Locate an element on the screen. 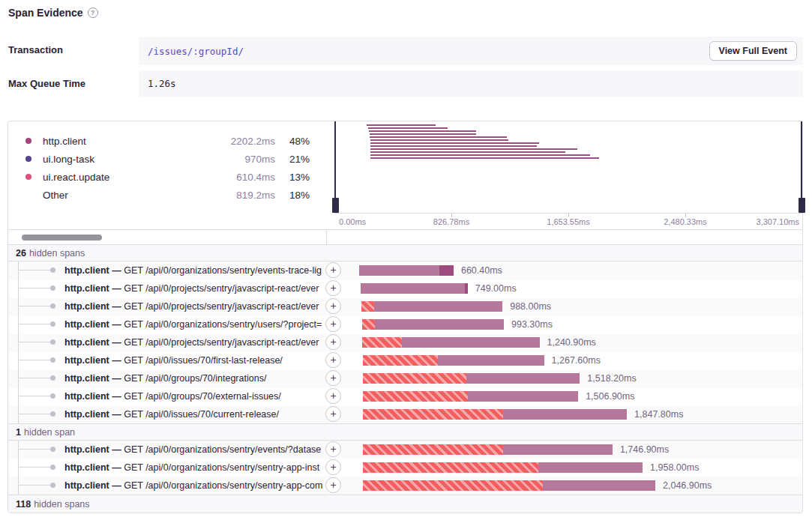 This screenshot has width=812, height=529. span-row: http.client — GET /api/0/groups/70/integ… is located at coordinates (405, 378).